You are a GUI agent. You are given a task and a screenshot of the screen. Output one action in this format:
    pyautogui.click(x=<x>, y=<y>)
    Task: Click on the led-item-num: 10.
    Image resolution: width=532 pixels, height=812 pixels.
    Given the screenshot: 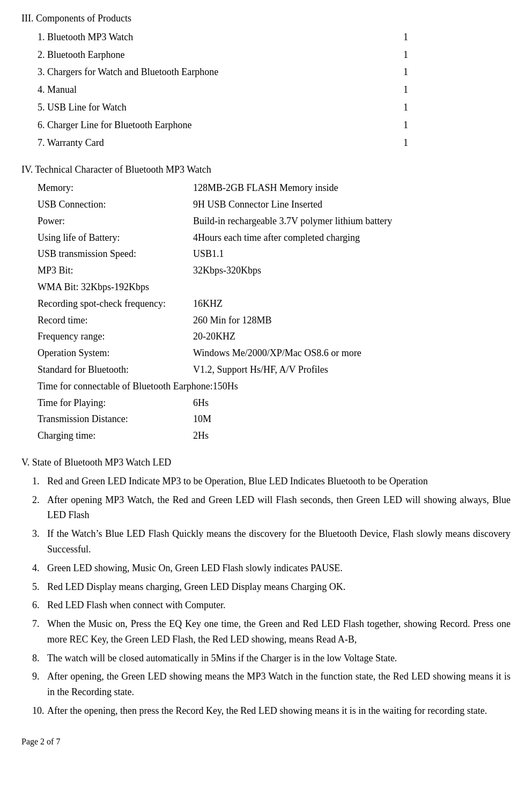 What is the action you would take?
    pyautogui.click(x=40, y=711)
    